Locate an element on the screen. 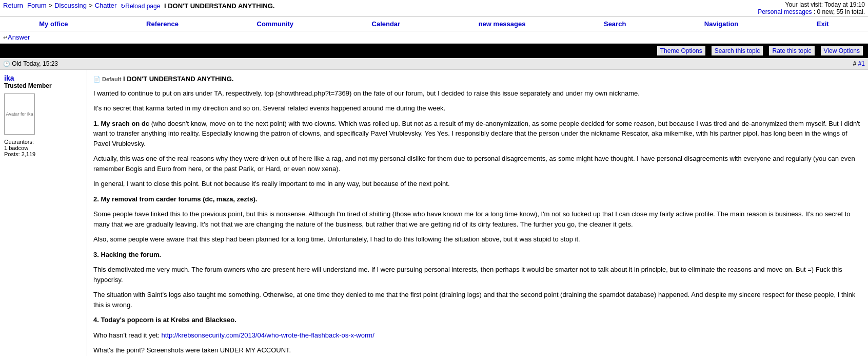 This screenshot has height=356, width=868. breadcrumb-sep3: > is located at coordinates (91, 5).